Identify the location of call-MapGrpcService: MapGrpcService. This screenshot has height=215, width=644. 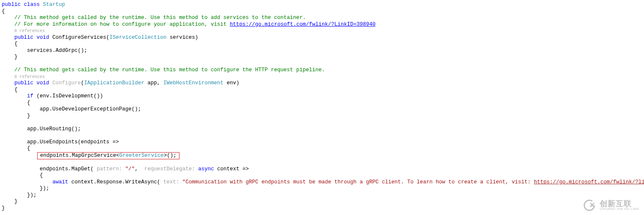
(94, 156).